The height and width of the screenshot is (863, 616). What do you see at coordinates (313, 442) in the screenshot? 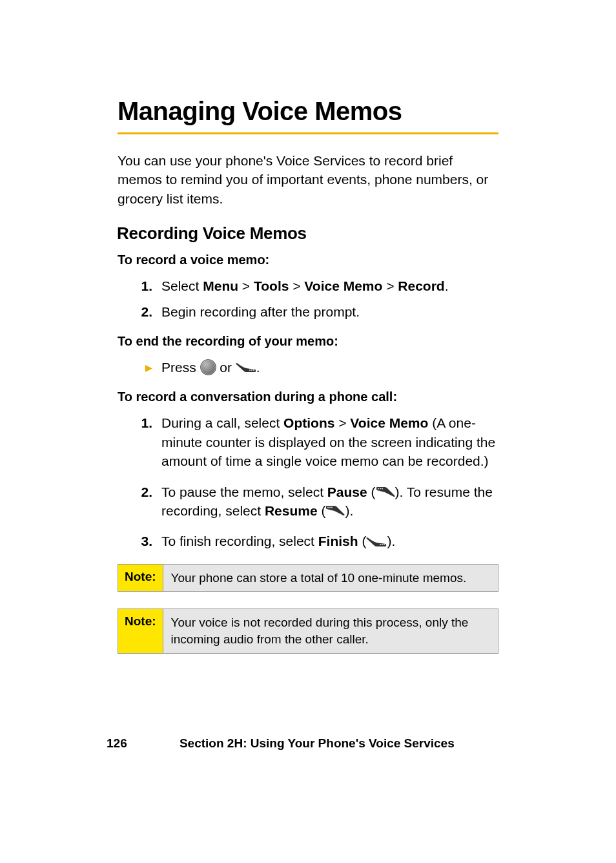
I see `step-item: 1. During a call, select Options > Voice…` at bounding box center [313, 442].